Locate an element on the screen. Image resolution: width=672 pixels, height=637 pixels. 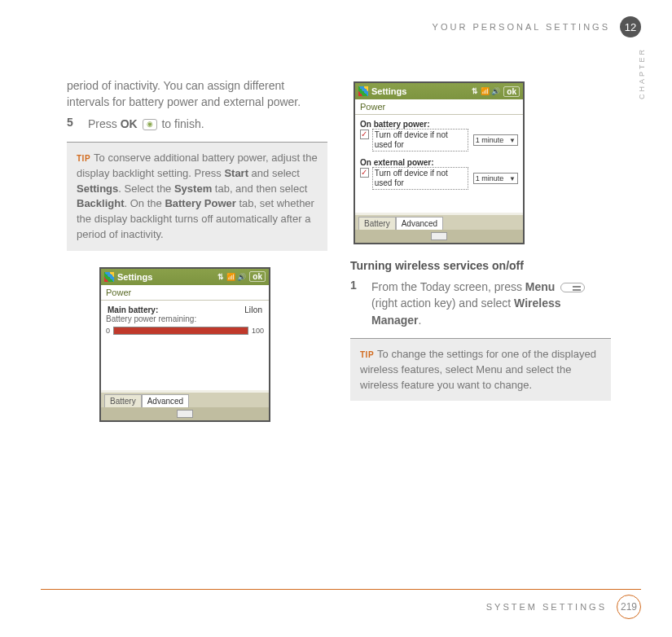
step1-c: . is located at coordinates (420, 320).